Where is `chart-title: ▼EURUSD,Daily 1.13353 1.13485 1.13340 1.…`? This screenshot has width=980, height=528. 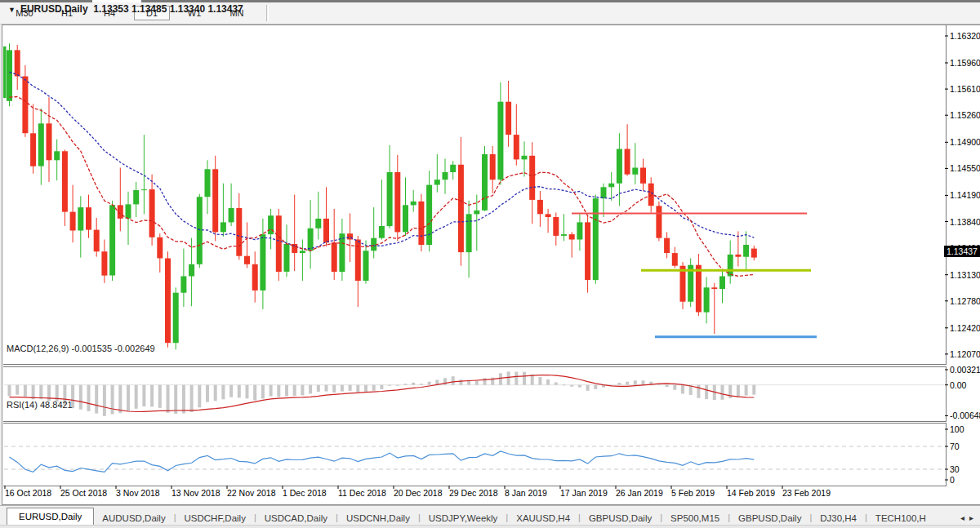
chart-title: ▼EURUSD,Daily 1.13353 1.13485 1.13340 1.… is located at coordinates (126, 9).